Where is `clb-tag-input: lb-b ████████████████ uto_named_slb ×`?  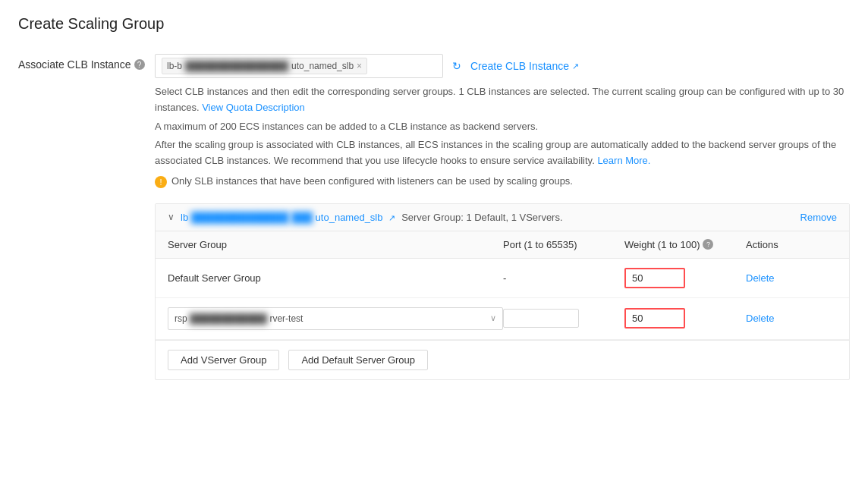
clb-tag-input: lb-b ████████████████ uto_named_slb × is located at coordinates (299, 66).